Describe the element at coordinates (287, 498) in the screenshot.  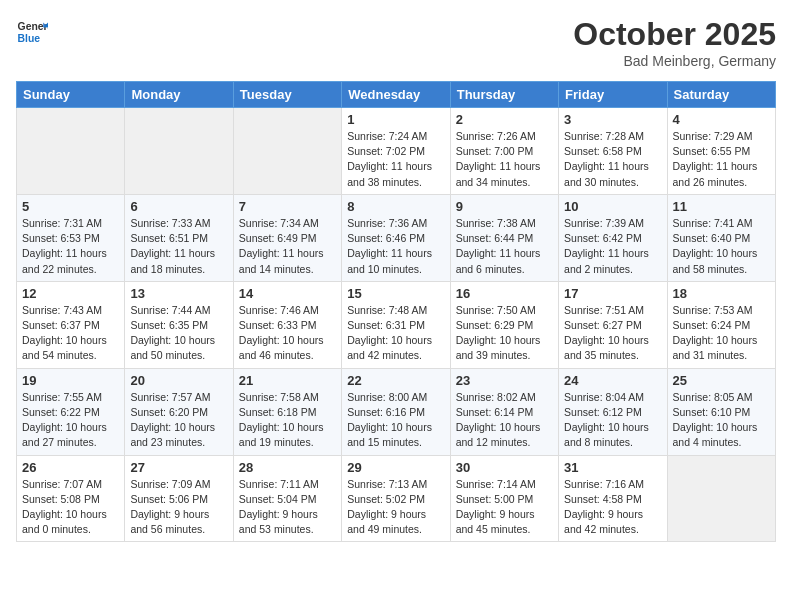
I see `calendar-cell: 28Sunrise: 7:11 AM Sunset: 5:04 PM Dayli…` at that location.